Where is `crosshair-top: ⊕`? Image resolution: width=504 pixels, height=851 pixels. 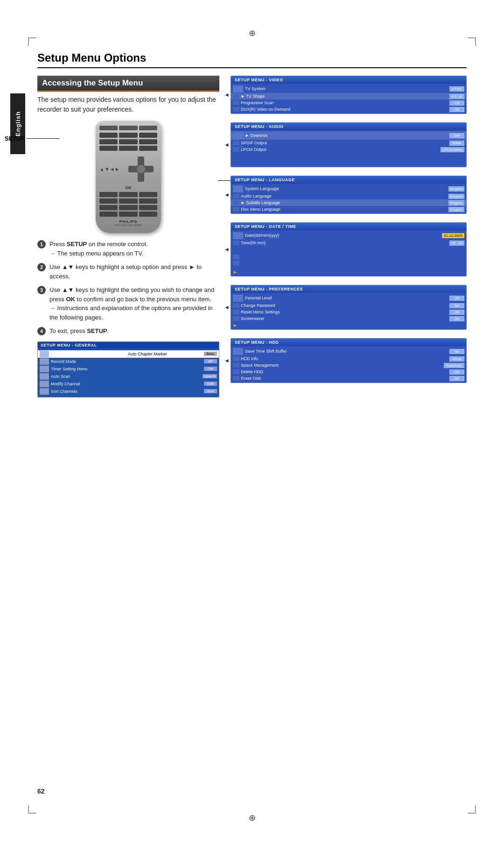 crosshair-top: ⊕ is located at coordinates (252, 33).